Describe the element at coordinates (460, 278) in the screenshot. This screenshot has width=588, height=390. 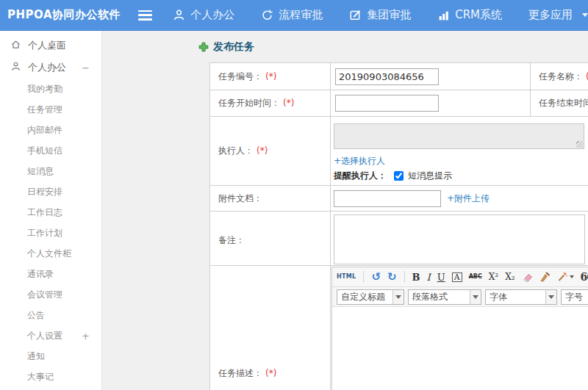
I see `editor-toolbar-row1: HTML ↺ ↻ B I U A ABC X² X₂` at that location.